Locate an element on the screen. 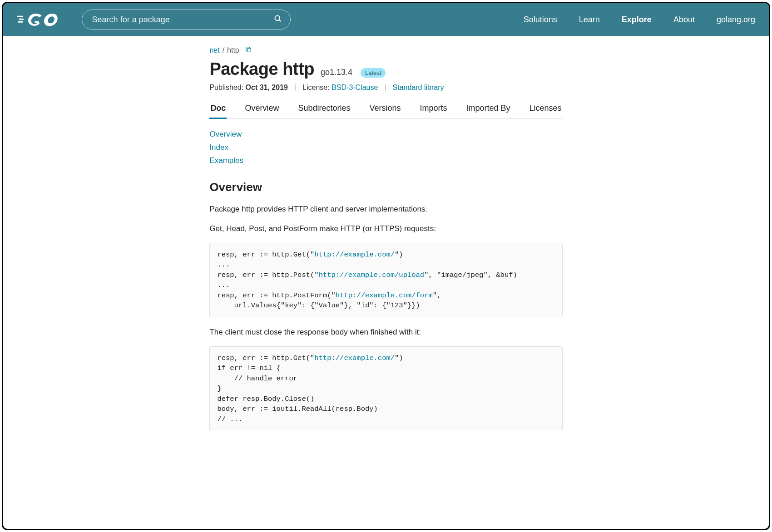 Image resolution: width=772 pixels, height=532 pixels. published-block: Published: Oct 31, 2019 is located at coordinates (249, 88).